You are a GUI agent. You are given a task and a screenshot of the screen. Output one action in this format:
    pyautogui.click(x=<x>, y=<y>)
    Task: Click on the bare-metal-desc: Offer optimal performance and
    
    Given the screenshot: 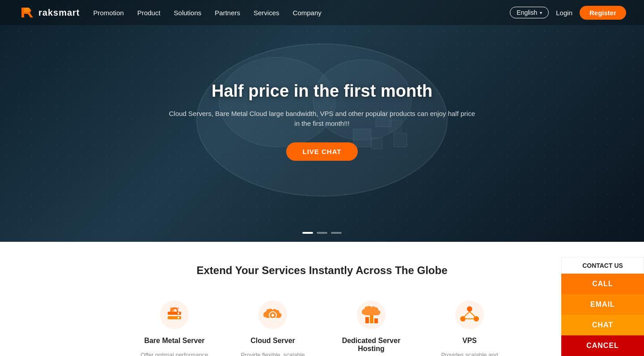 What is the action you would take?
    pyautogui.click(x=174, y=354)
    